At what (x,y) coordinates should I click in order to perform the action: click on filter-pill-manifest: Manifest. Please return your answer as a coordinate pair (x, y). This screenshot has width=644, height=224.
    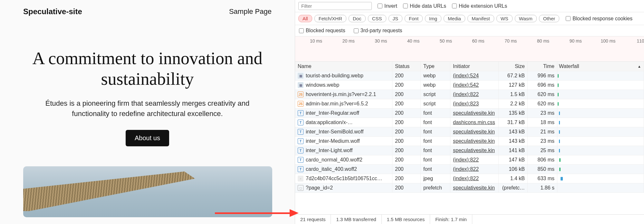
    Looking at the image, I should click on (481, 19).